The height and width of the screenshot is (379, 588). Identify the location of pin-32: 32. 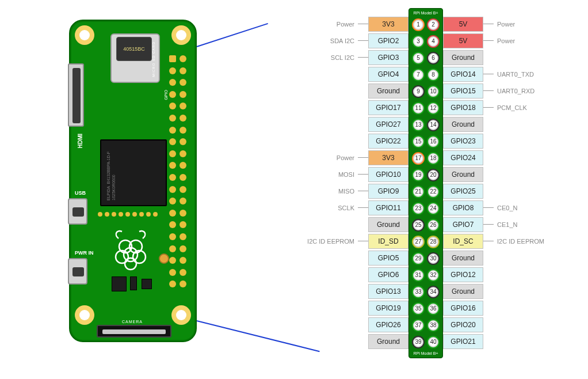
(433, 275).